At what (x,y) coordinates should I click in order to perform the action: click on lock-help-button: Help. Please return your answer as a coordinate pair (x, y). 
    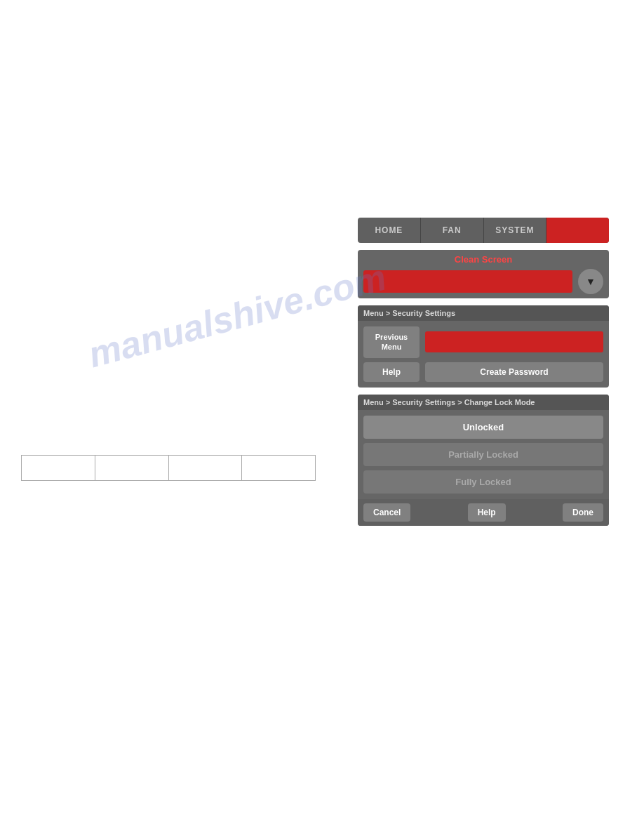
    Looking at the image, I should click on (487, 512).